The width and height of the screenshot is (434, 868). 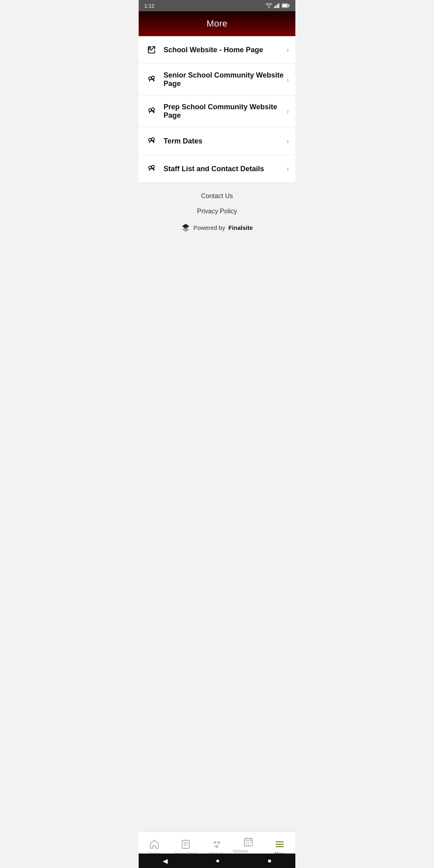 I want to click on chevron-icon-staff-list: ›, so click(x=288, y=169).